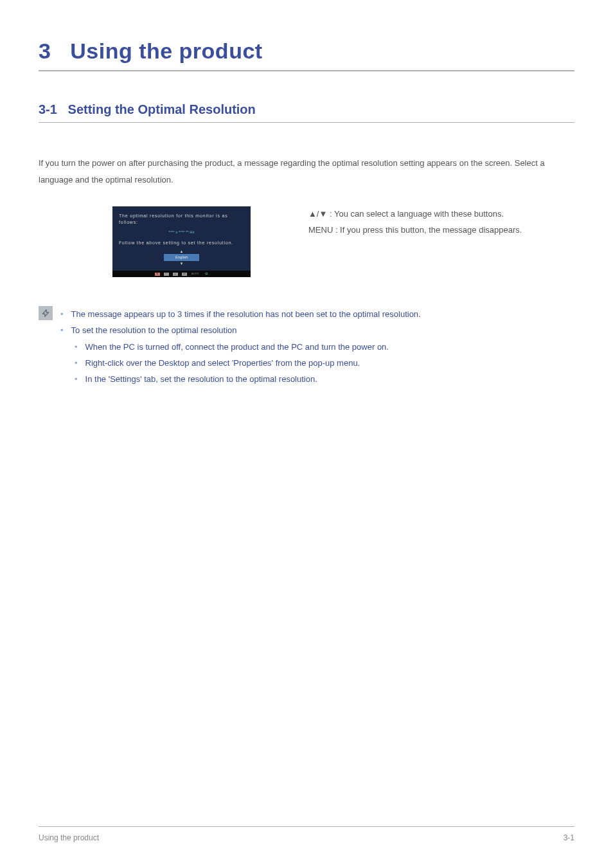 Image resolution: width=613 pixels, height=868 pixels. Describe the element at coordinates (182, 257) in the screenshot. I see `osd-language-value: English` at that location.